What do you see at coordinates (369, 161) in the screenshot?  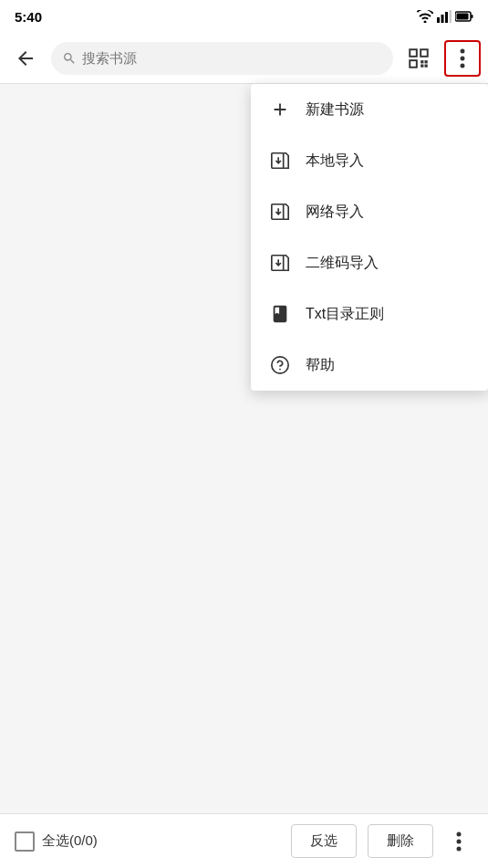 I see `menu-item-local-import: 本地导入` at bounding box center [369, 161].